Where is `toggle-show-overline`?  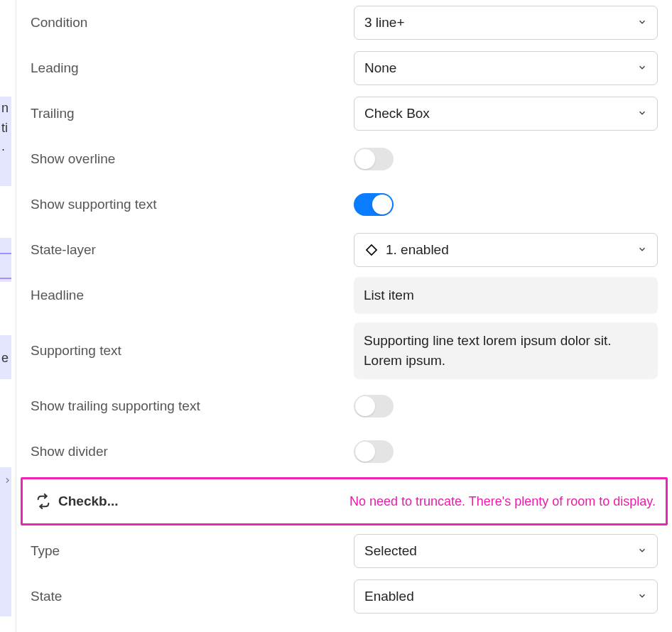 toggle-show-overline is located at coordinates (374, 159).